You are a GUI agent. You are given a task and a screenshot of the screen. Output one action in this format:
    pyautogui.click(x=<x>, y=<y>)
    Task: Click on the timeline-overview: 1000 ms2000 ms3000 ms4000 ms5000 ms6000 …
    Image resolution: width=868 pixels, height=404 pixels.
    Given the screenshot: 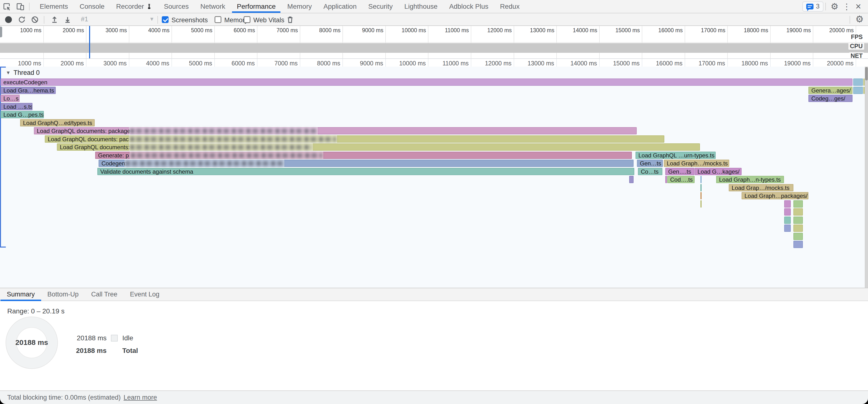 What is the action you would take?
    pyautogui.click(x=434, y=42)
    